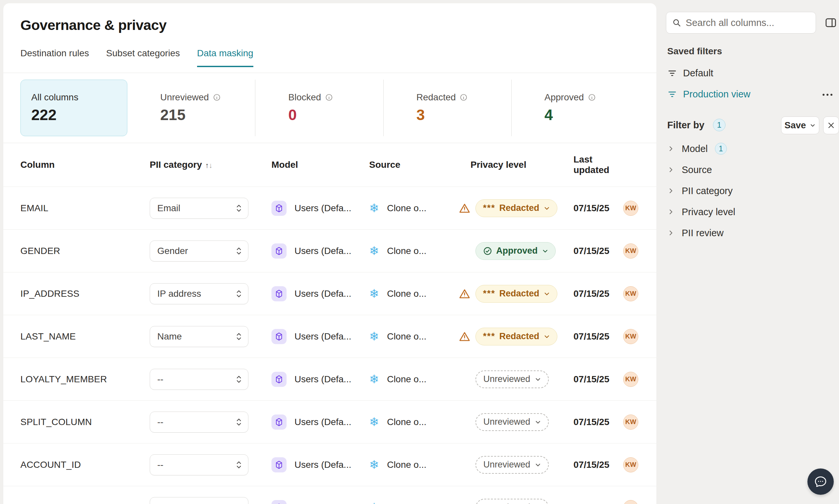  Describe the element at coordinates (830, 95) in the screenshot. I see `saved-filter-menu-button` at that location.